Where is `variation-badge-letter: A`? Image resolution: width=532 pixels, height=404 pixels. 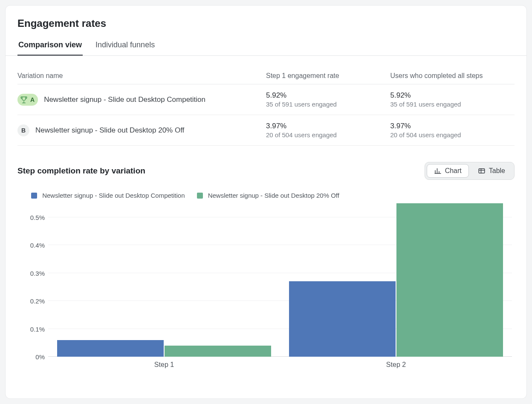
variation-badge-letter: A is located at coordinates (32, 100).